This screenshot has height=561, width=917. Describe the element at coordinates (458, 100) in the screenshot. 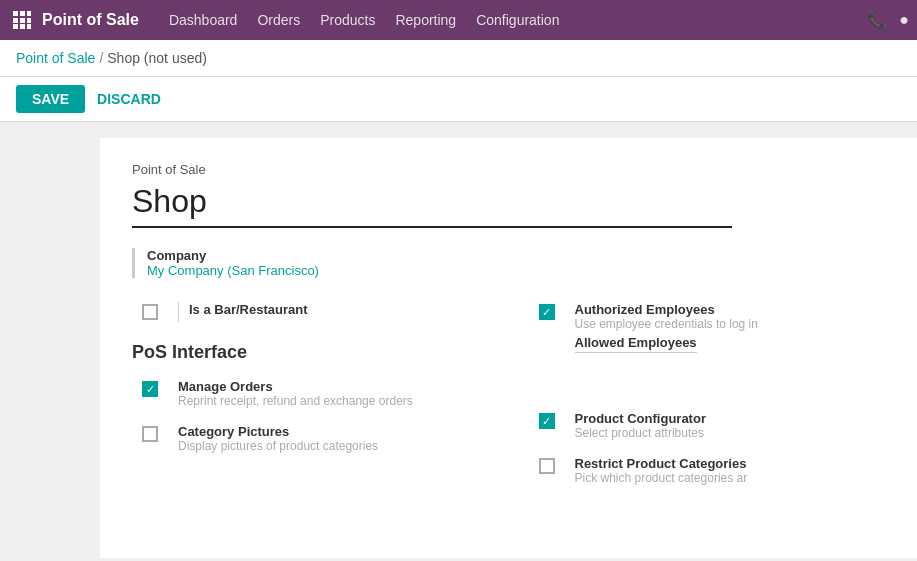

I see `action-toolbar: SAVE DISCARD` at that location.